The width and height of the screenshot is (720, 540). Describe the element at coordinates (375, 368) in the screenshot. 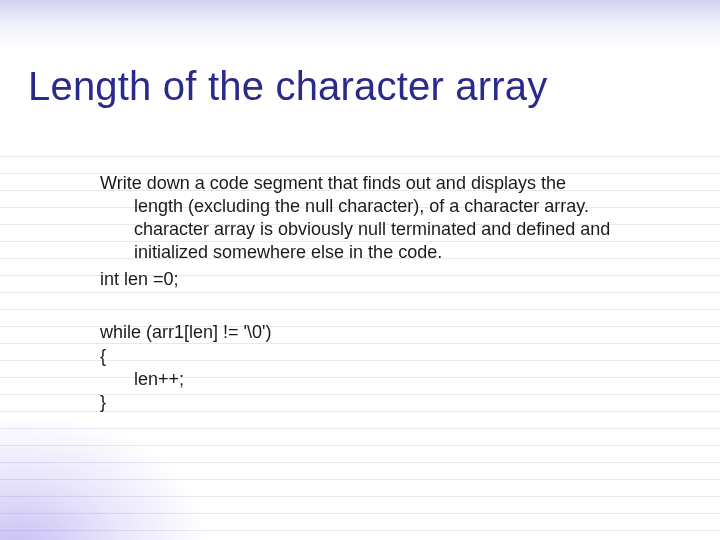

I see `code-block: while (arr1[len] != '\0') { len++; }` at that location.